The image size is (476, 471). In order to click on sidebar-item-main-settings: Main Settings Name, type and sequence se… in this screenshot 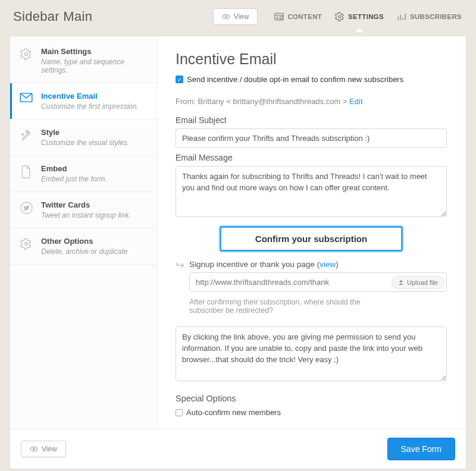, I will do `click(83, 59)`.